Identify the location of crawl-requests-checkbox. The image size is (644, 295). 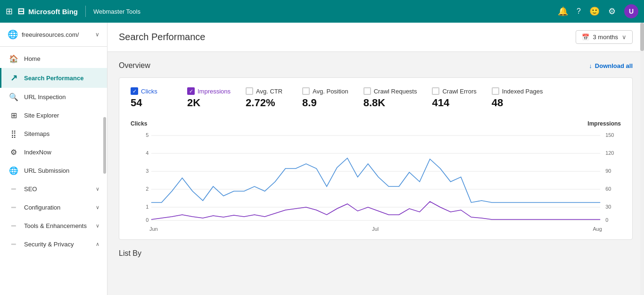
(367, 91).